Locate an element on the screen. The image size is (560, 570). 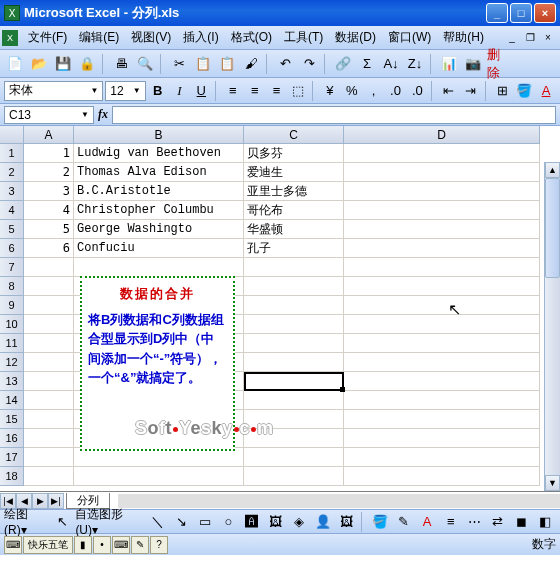
row-header: 6 is located at coordinates (12, 248).